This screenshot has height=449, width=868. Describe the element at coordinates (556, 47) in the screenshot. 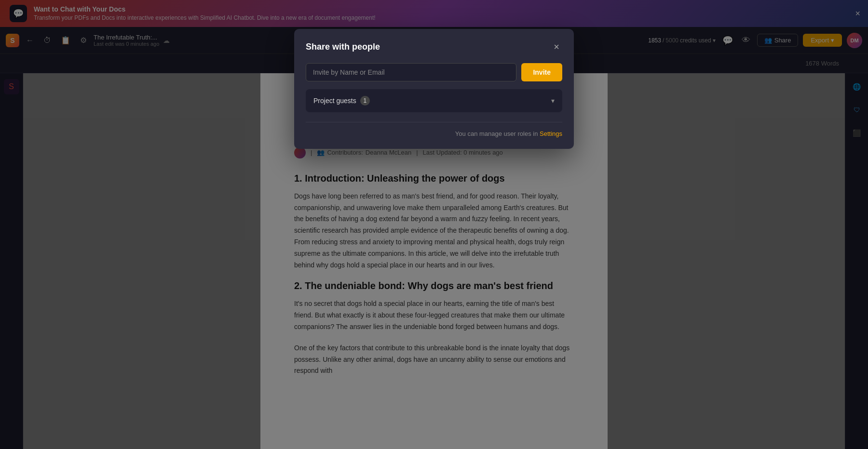

I see `modal-close-button: ×` at that location.